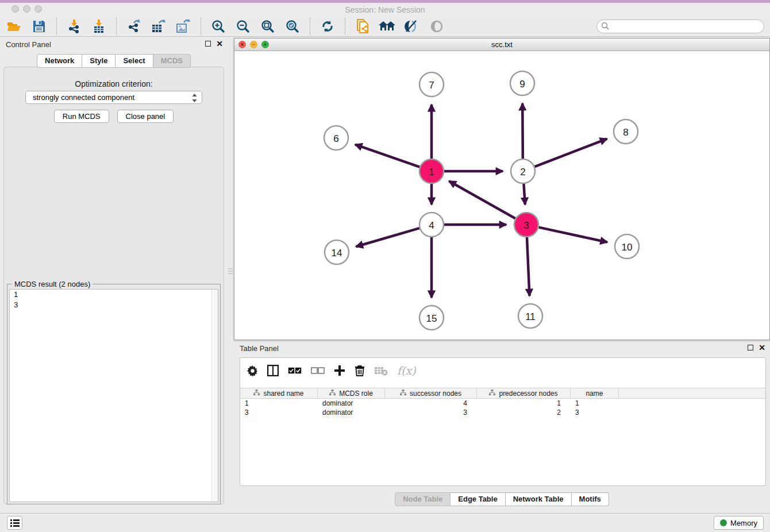  What do you see at coordinates (340, 371) in the screenshot?
I see `add-row-icon` at bounding box center [340, 371].